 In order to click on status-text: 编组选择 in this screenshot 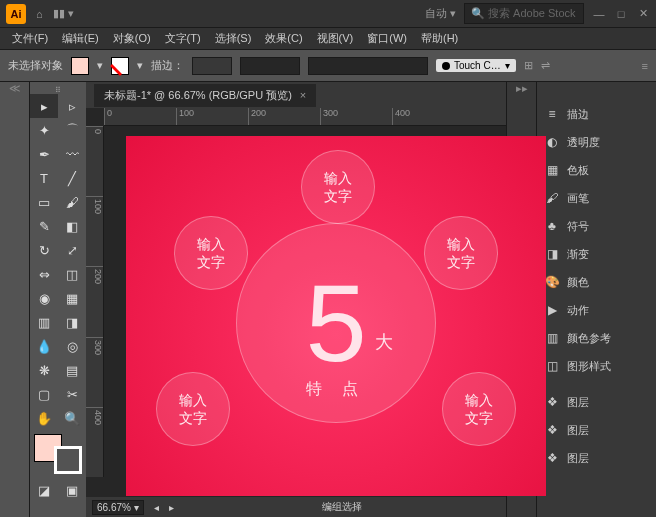, I will do `click(342, 507)`.